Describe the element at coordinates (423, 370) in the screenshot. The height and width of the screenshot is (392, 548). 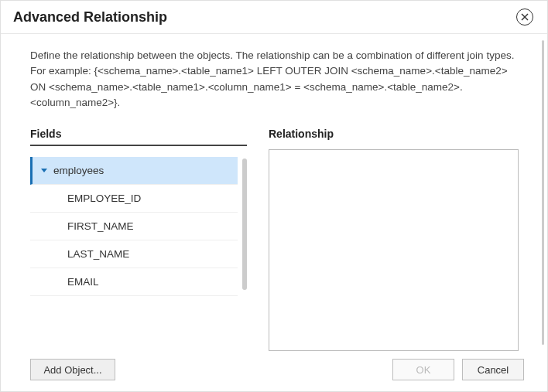
I see `ok-button: OK` at that location.